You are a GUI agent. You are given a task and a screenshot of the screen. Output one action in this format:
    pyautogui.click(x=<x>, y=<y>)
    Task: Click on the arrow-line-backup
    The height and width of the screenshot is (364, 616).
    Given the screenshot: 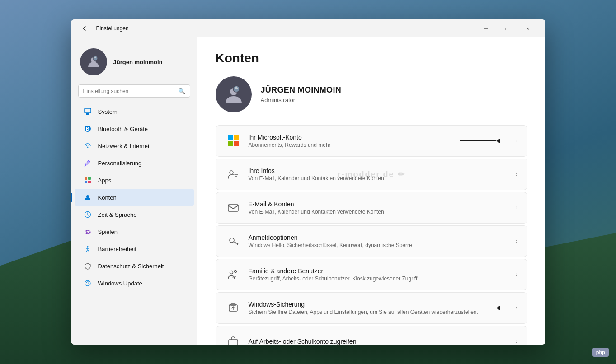 What is the action you would take?
    pyautogui.click(x=478, y=308)
    